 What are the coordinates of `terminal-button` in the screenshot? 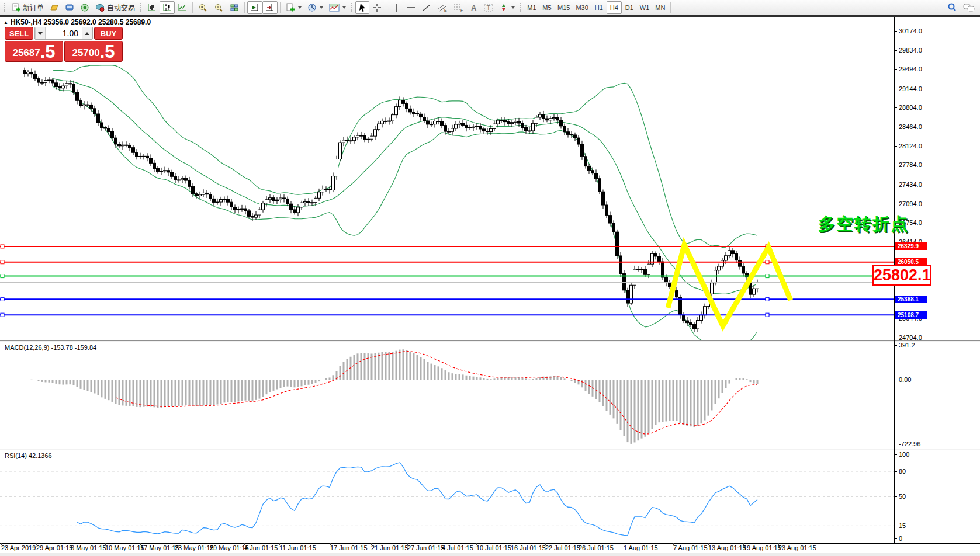 It's located at (70, 8).